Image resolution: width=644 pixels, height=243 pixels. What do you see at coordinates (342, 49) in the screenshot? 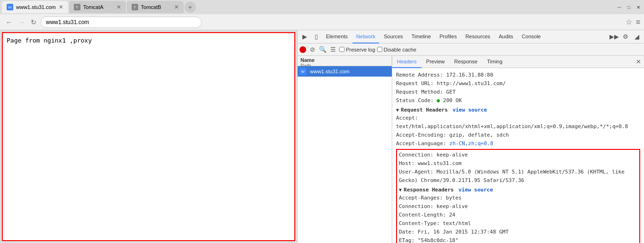
I see `preserve-log-checkbox` at bounding box center [342, 49].